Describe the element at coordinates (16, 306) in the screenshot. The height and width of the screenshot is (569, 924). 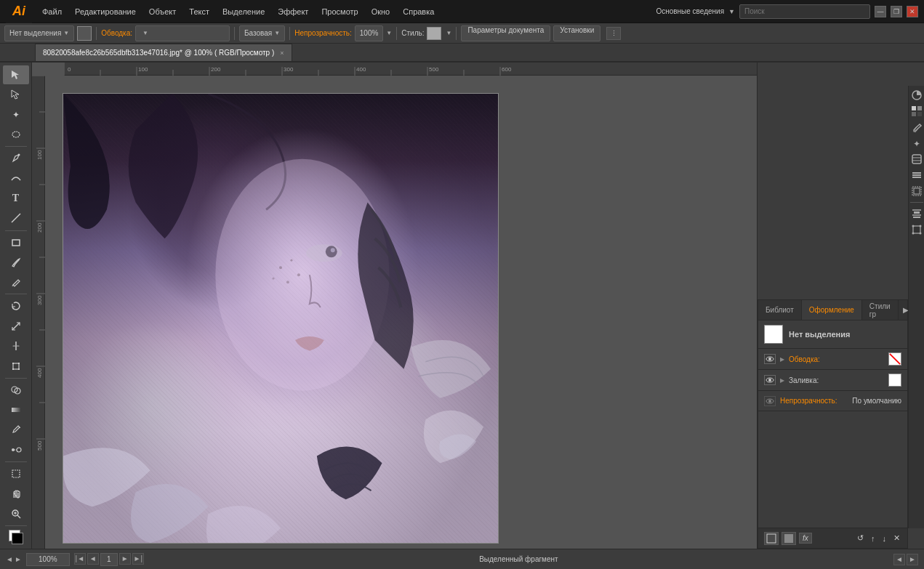
I see `rotate-tool` at that location.